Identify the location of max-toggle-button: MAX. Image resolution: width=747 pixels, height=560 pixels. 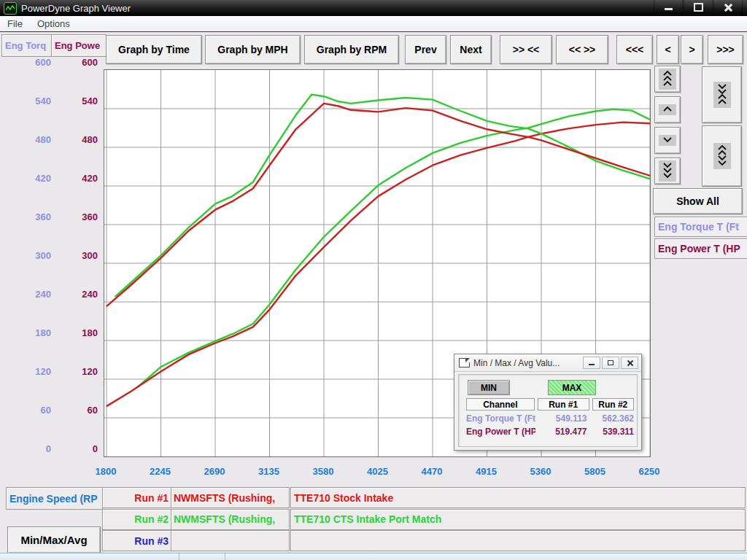
(572, 388).